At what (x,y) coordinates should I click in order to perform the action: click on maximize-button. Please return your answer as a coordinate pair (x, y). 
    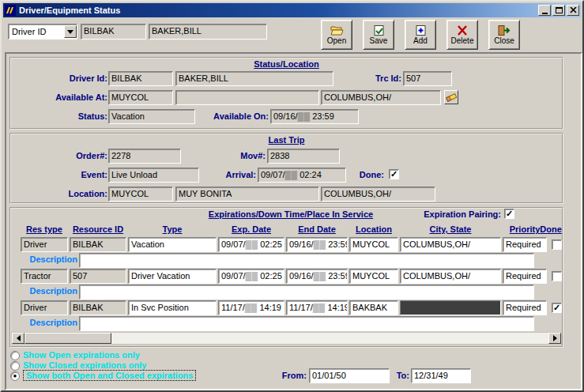
    Looking at the image, I should click on (559, 10).